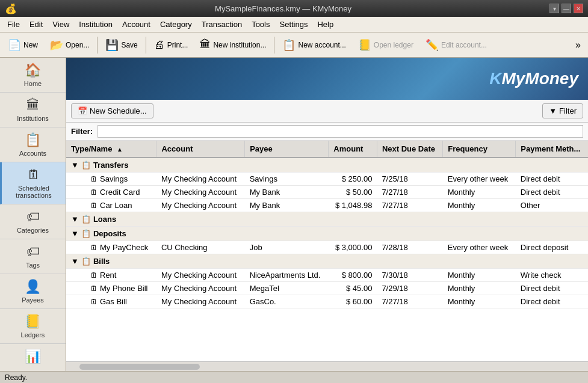 The height and width of the screenshot is (383, 588). I want to click on sidebar-icon: 👤, so click(32, 287).